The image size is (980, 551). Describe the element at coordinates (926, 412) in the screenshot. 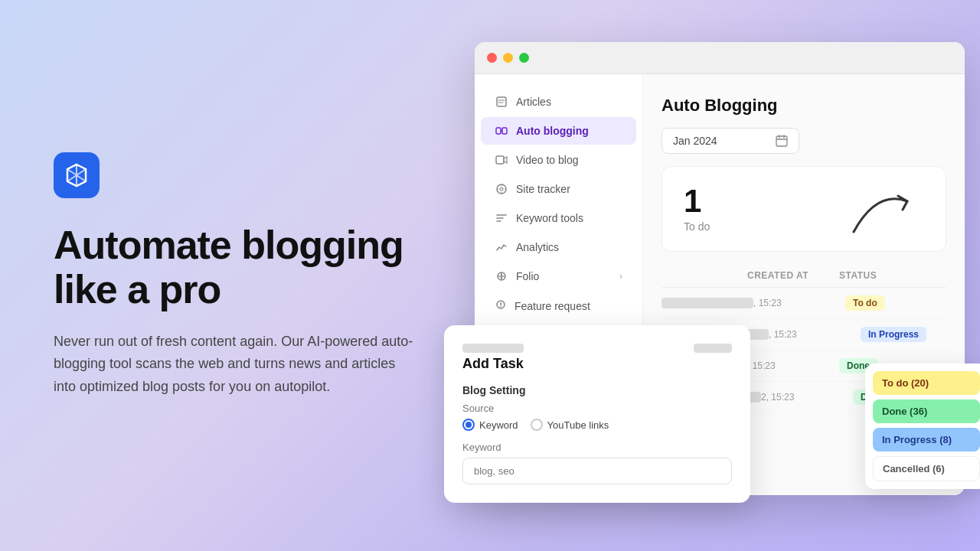

I see `dropdown-item-done: Done (36)` at that location.